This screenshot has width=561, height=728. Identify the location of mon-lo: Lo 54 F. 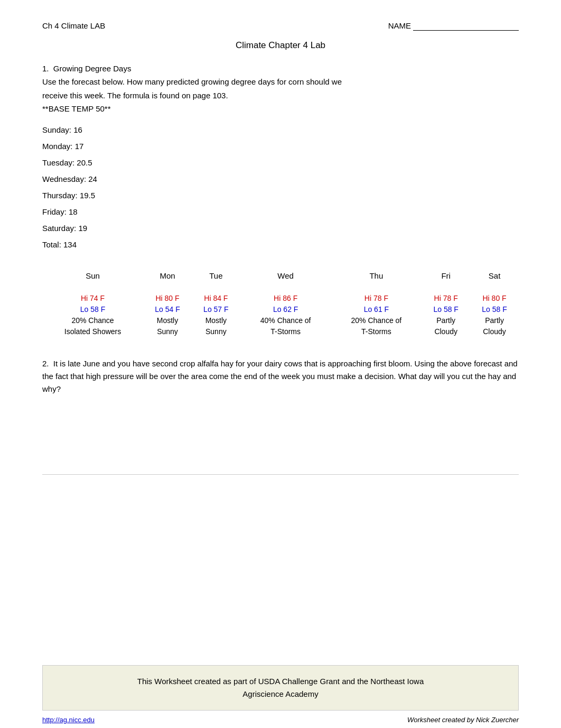
(167, 309).